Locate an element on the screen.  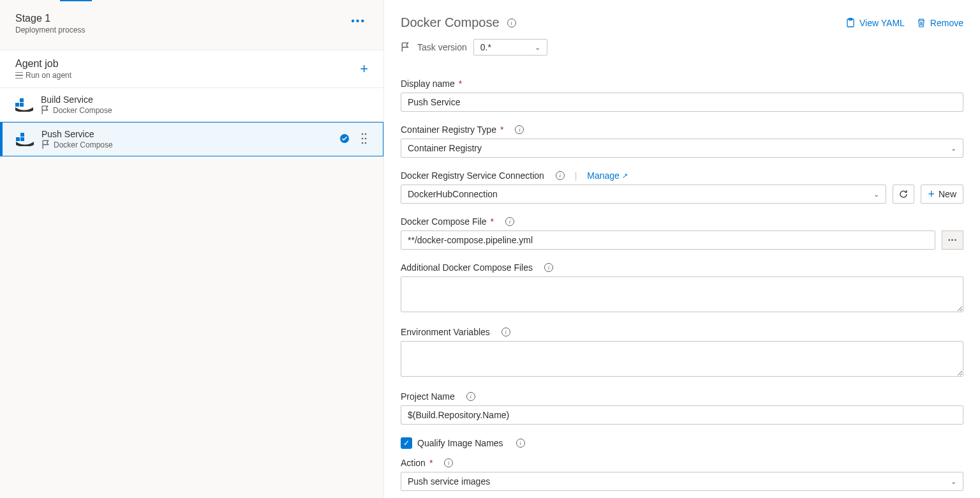
refresh-button is located at coordinates (903, 194).